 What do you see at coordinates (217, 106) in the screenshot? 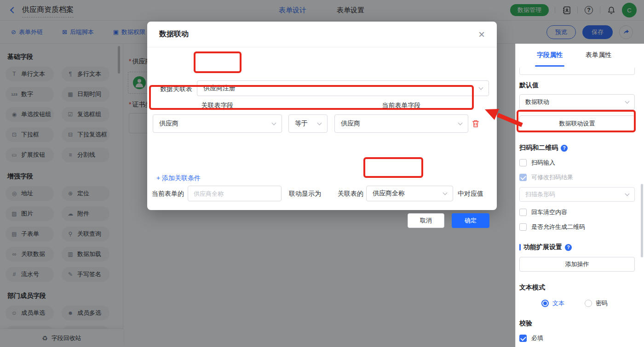
I see `column-header-relation-field: 关联表字段` at bounding box center [217, 106].